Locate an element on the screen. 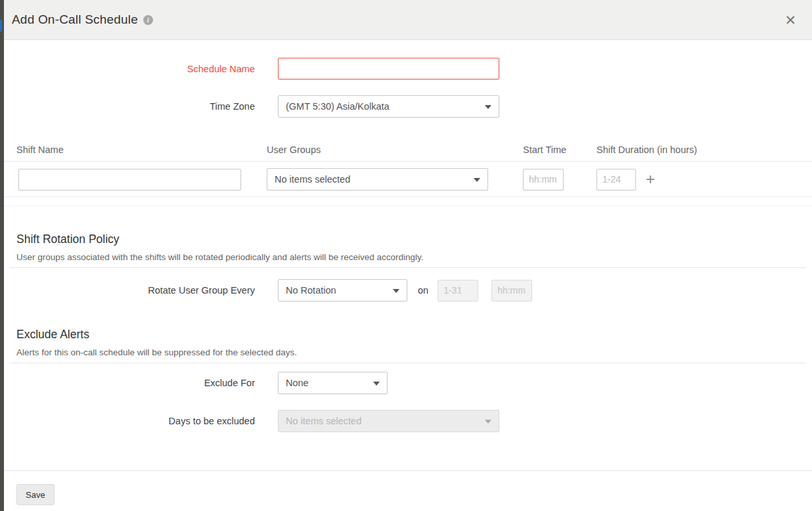 The width and height of the screenshot is (812, 511). close-icon: ✕ is located at coordinates (790, 20).